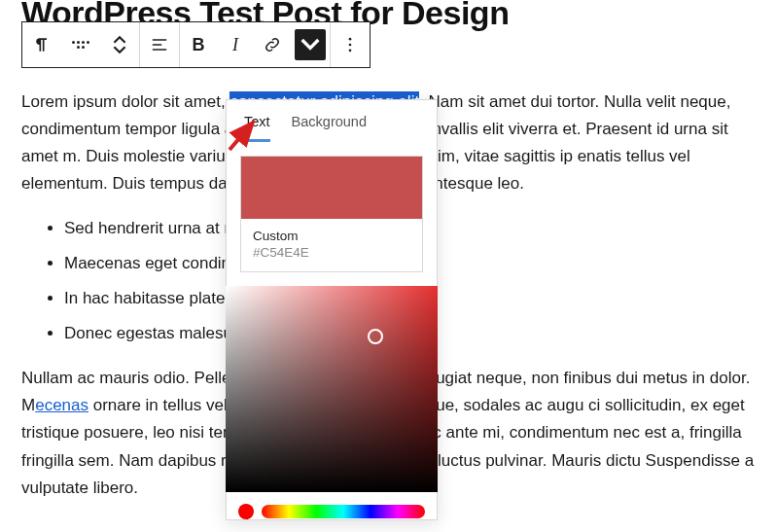 Image resolution: width=777 pixels, height=532 pixels. I want to click on color-tabs: Text Background, so click(332, 121).